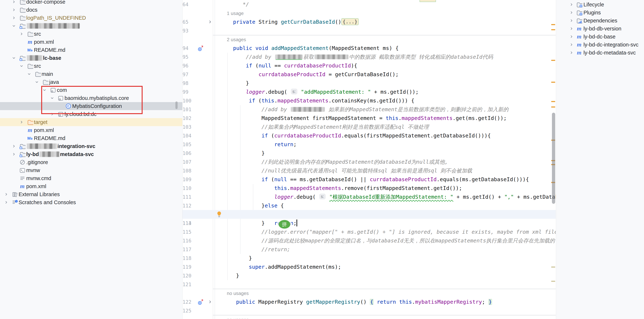  What do you see at coordinates (187, 197) in the screenshot?
I see `line-number: 111` at bounding box center [187, 197].